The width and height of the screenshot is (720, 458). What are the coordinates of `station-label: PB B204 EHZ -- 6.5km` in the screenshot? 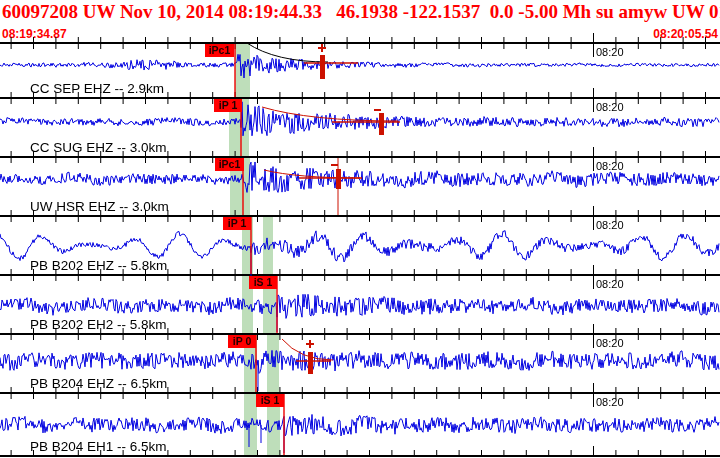 It's located at (98, 384).